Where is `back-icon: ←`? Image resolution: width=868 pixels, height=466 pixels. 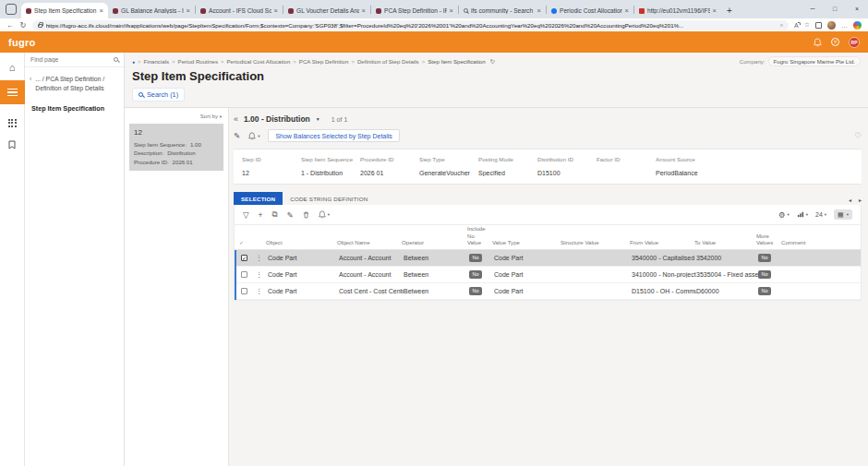 back-icon: ← is located at coordinates (11, 25).